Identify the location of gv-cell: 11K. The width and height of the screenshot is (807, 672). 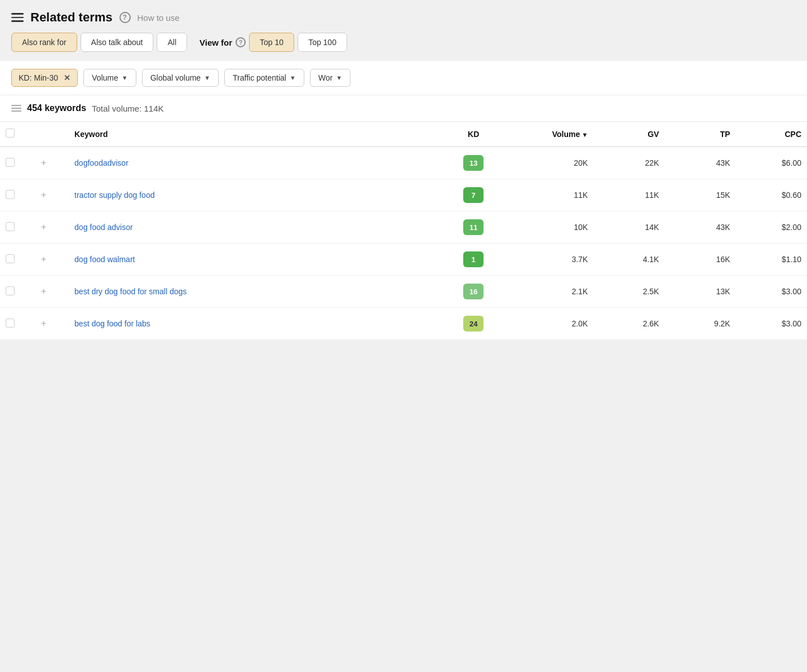
(629, 195).